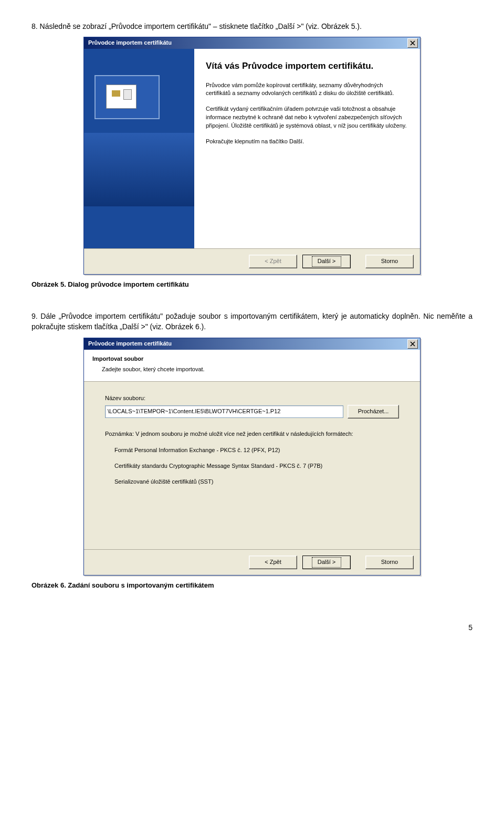  Describe the element at coordinates (35, 26) in the screenshot. I see `step-8-number: 8.` at that location.